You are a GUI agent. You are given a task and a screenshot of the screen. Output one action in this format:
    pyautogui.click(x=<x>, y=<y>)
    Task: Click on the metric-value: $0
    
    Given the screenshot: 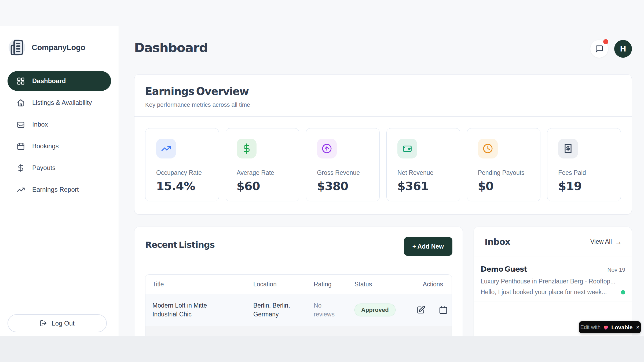 What is the action you would take?
    pyautogui.click(x=504, y=186)
    